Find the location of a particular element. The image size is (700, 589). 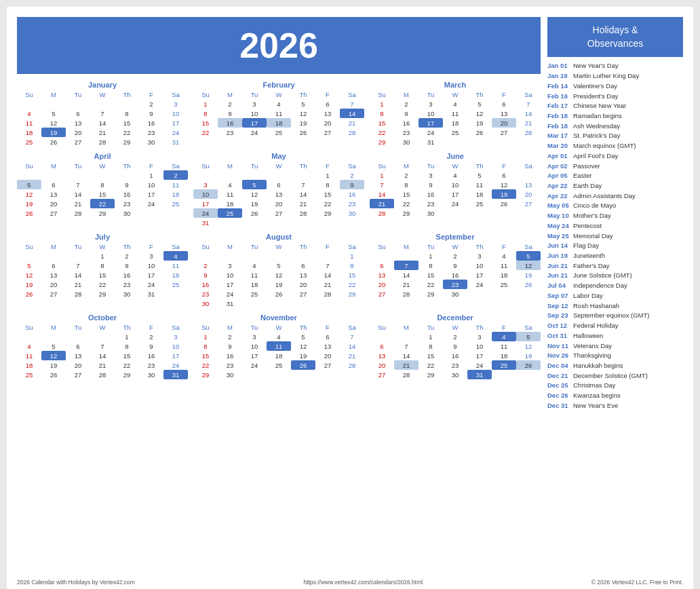

holiday-date: Oct 12 is located at coordinates (560, 326).